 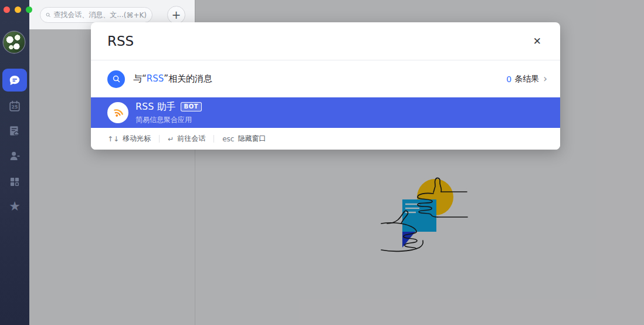 I want to click on minimize-window-button, so click(x=18, y=9).